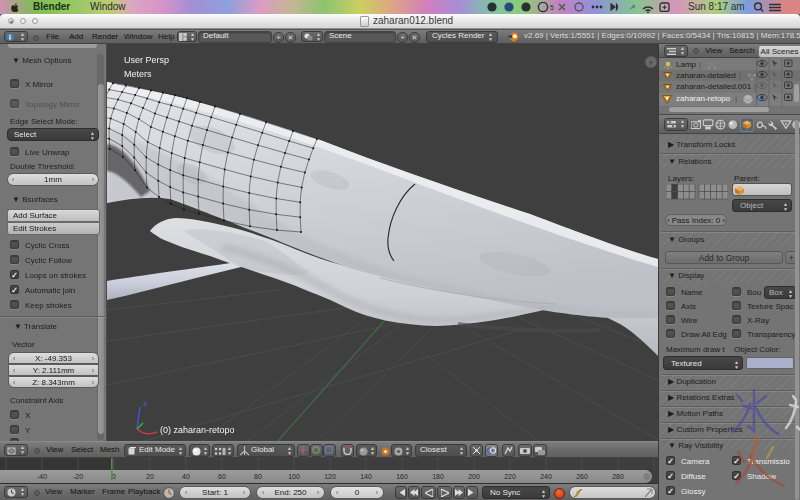 The height and width of the screenshot is (500, 800). Describe the element at coordinates (78, 476) in the screenshot. I see `svg-text: -20` at that location.